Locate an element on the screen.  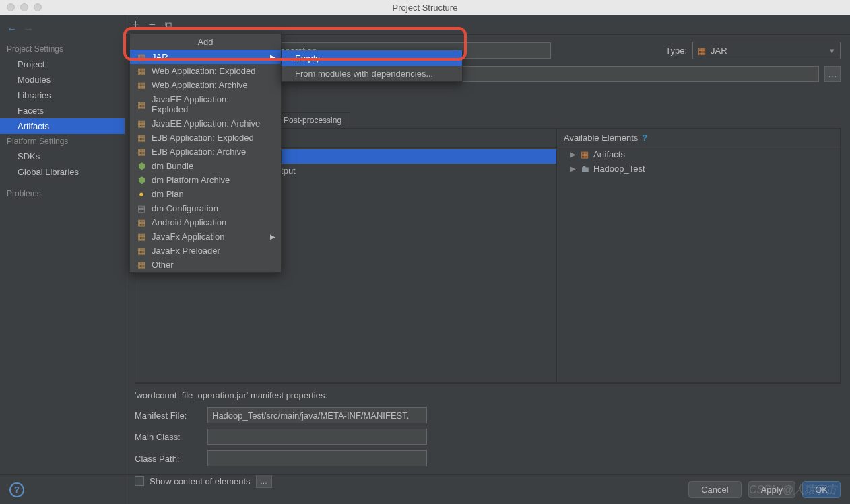
available-item-label: Hadoop_Test is located at coordinates (620, 168).